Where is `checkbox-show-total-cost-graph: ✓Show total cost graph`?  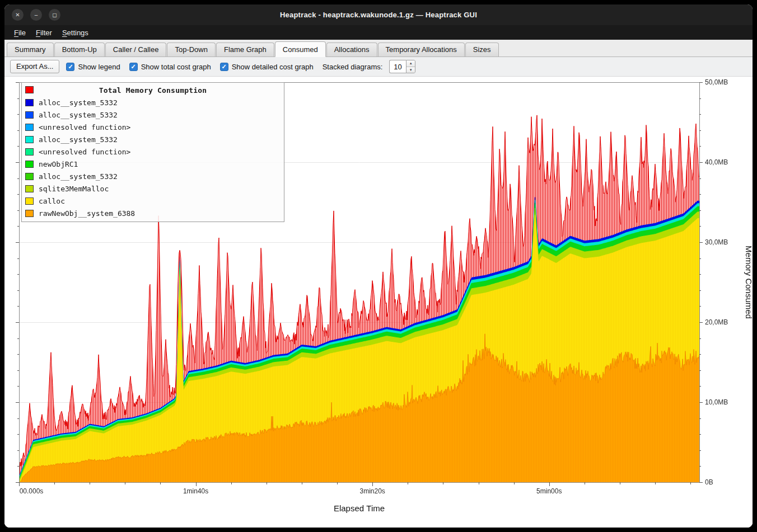
checkbox-show-total-cost-graph: ✓Show total cost graph is located at coordinates (170, 67).